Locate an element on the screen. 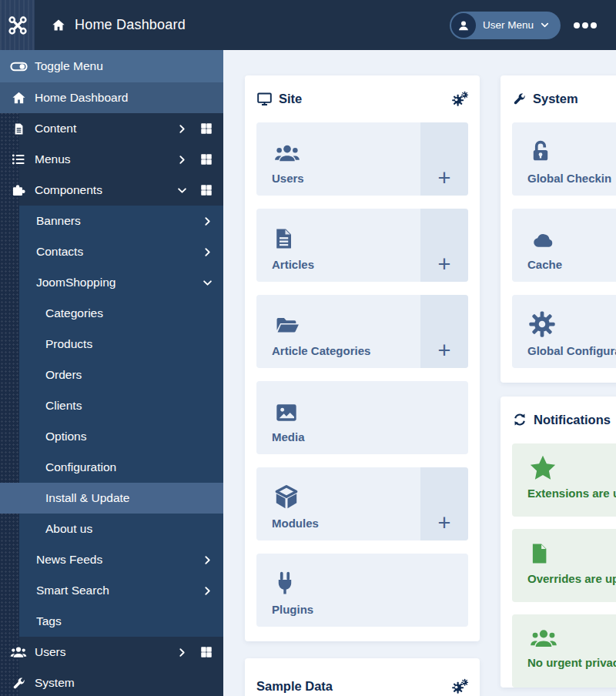 The height and width of the screenshot is (696, 616). shortcut-cache: Cache is located at coordinates (564, 245).